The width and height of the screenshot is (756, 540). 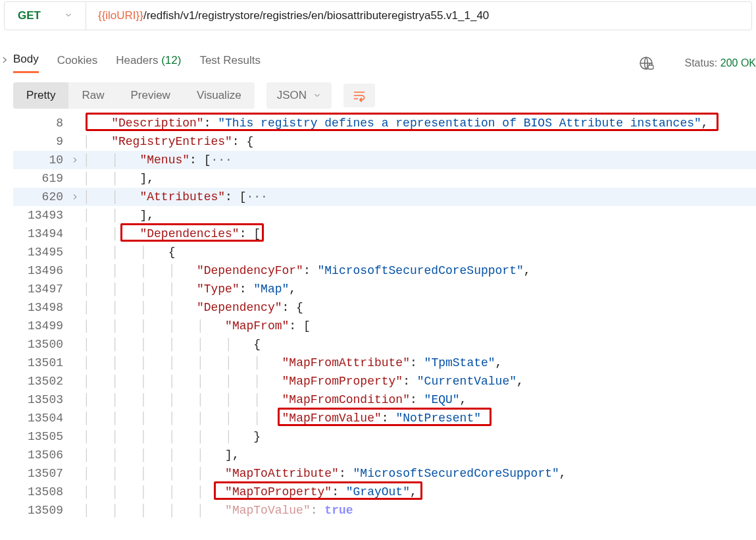 I want to click on code-line: 13504│ │ │ │ │ │ │ "MapFromValue": "NotP…, so click(x=384, y=418).